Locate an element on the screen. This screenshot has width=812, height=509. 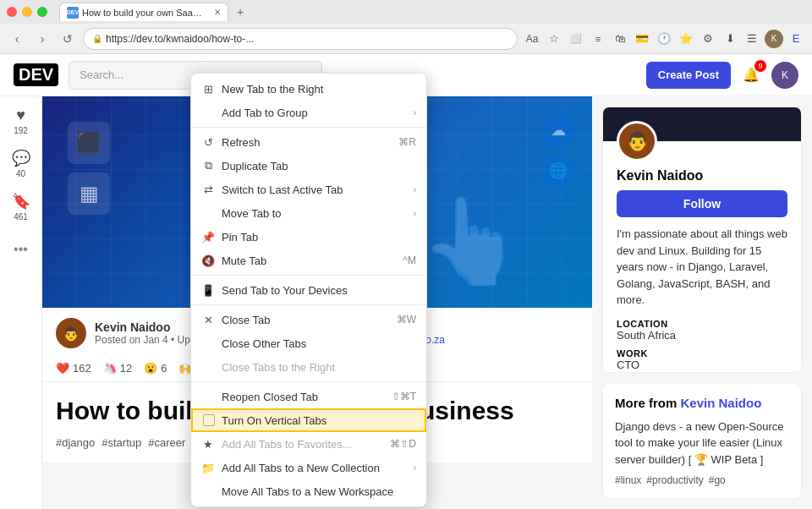
lock-icon: 🔒 is located at coordinates (97, 39).